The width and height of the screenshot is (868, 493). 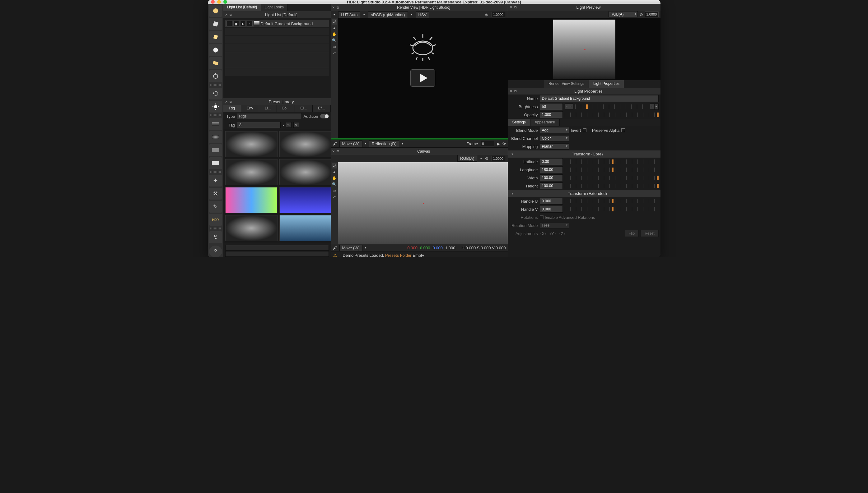 What do you see at coordinates (215, 76) in the screenshot?
I see `transform-icon` at bounding box center [215, 76].